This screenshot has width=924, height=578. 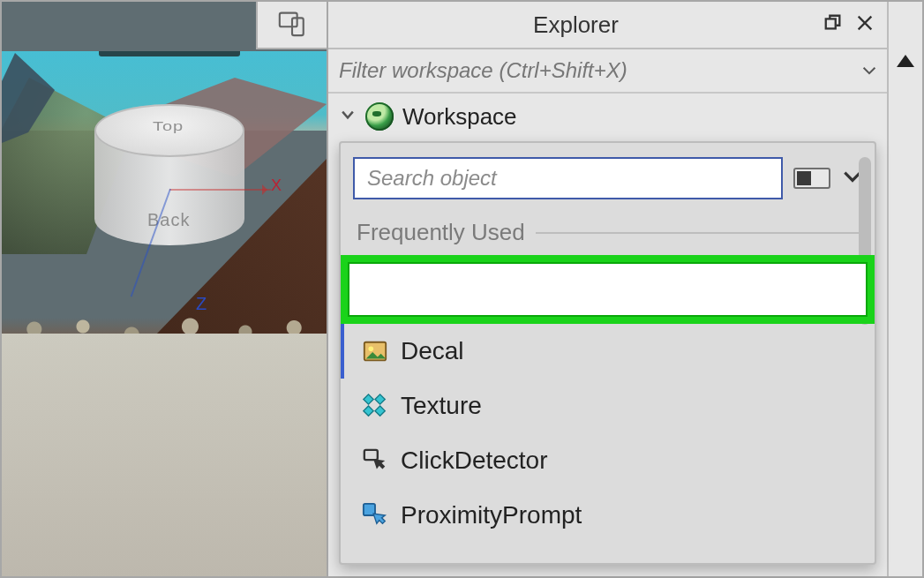 What do you see at coordinates (607, 26) in the screenshot?
I see `explorer-titlebar: Explorer` at bounding box center [607, 26].